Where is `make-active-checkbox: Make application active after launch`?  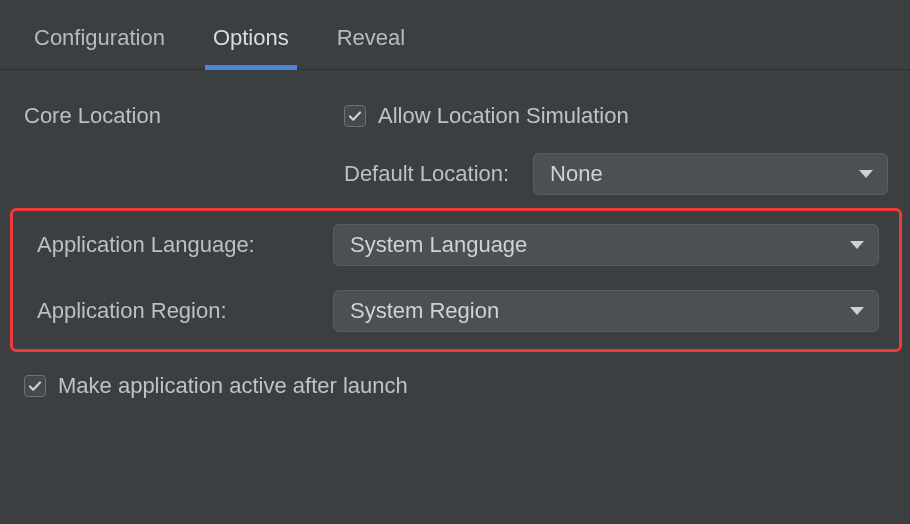 make-active-checkbox: Make application active after launch is located at coordinates (216, 386).